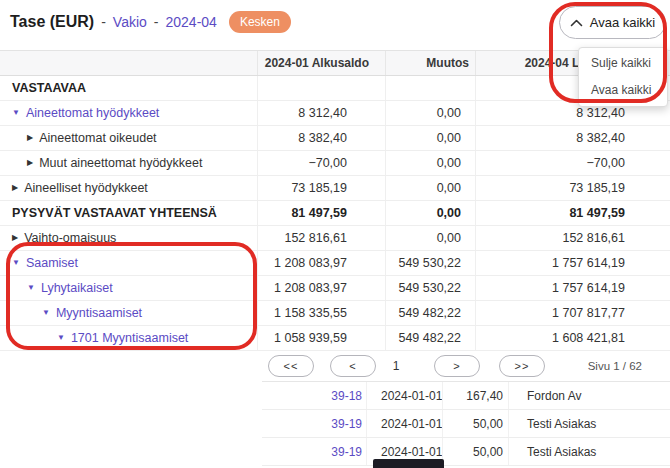  I want to click on row-label-cell: PYSYVÄT VASTAAVAT YHTEENSÄ, so click(129, 213).